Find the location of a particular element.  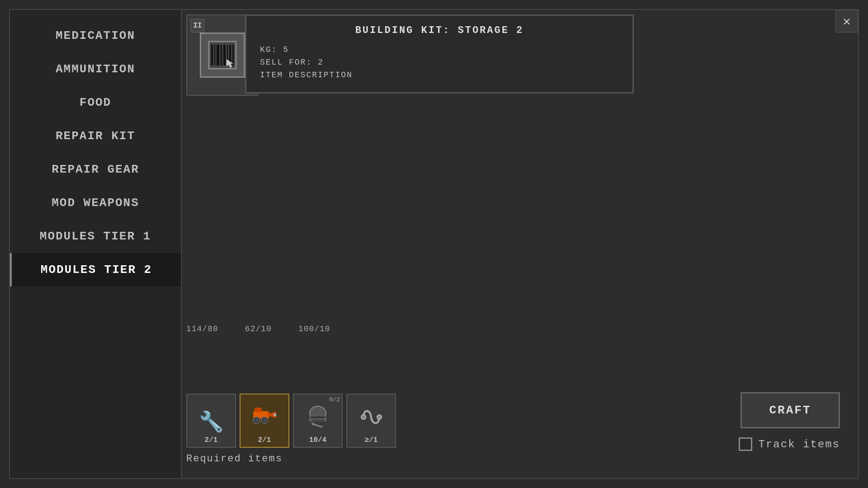

ingredient-helmet: 0/2 is located at coordinates (318, 421).